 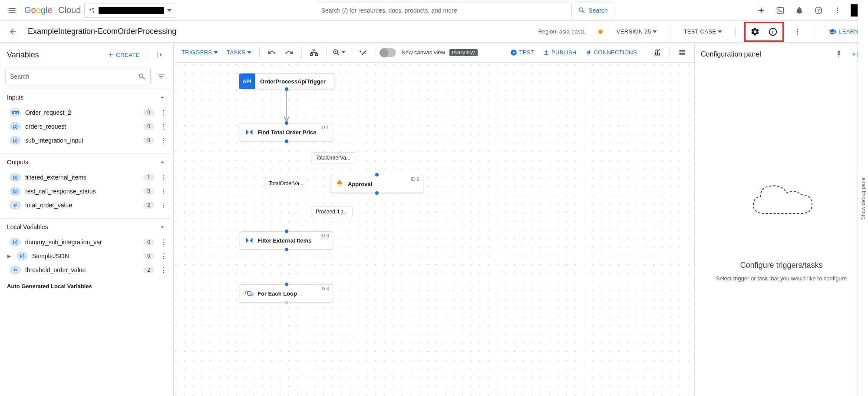 I want to click on magic-wand-icon, so click(x=363, y=53).